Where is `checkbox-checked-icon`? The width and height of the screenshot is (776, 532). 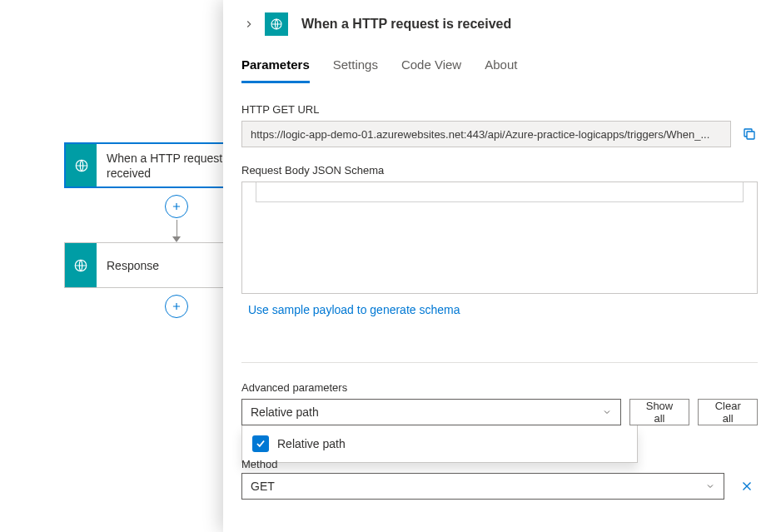 checkbox-checked-icon is located at coordinates (261, 444).